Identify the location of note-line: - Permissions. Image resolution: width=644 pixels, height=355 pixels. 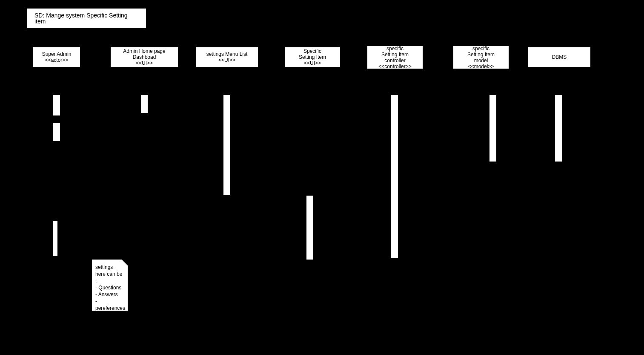
(110, 325).